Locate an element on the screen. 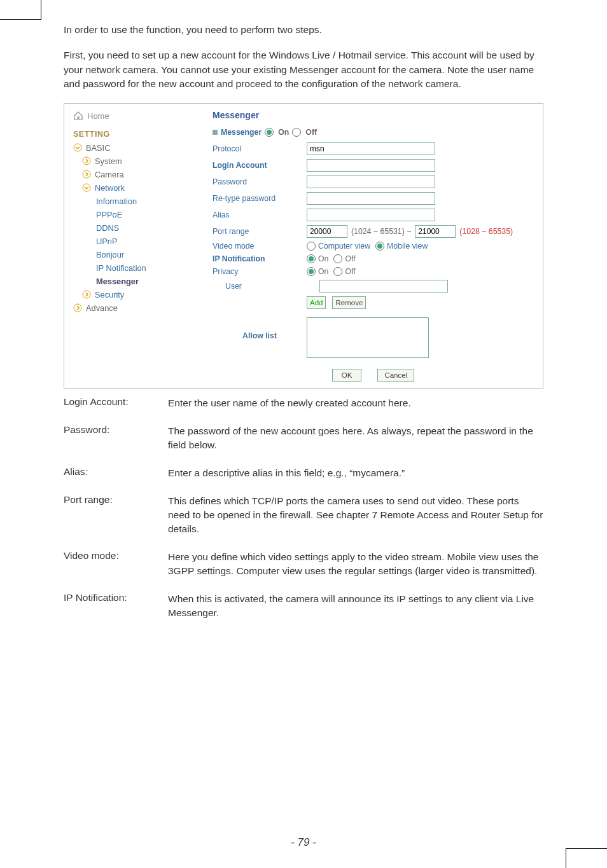 The width and height of the screenshot is (607, 868). retype-label: Re-type password is located at coordinates (260, 198).